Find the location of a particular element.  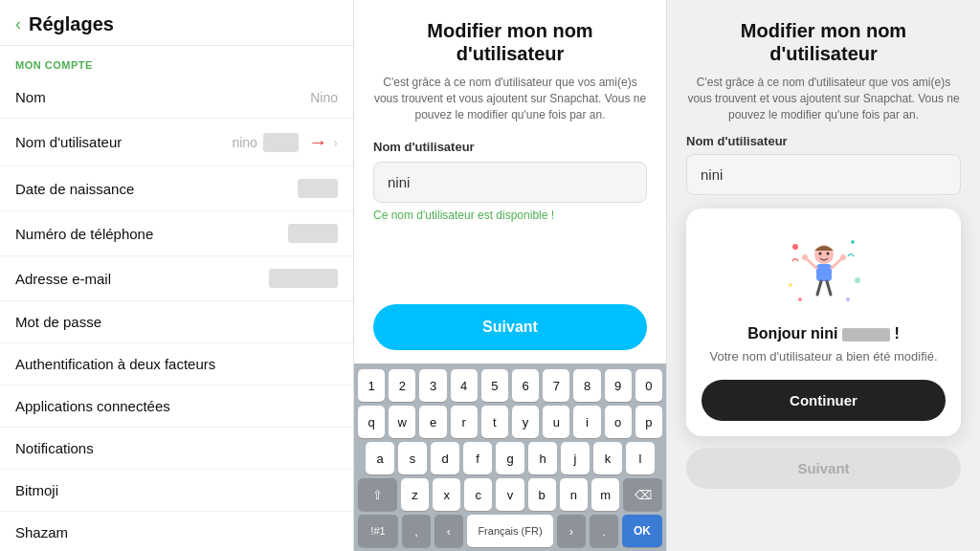

key-4: 4 is located at coordinates (464, 386).